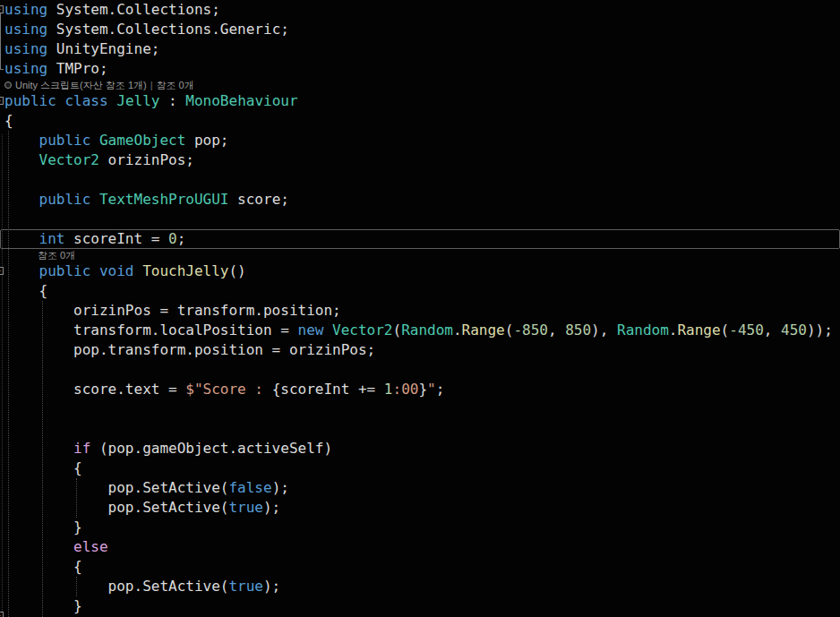 The height and width of the screenshot is (617, 840). Describe the element at coordinates (43, 467) in the screenshot. I see `code-token: {` at that location.